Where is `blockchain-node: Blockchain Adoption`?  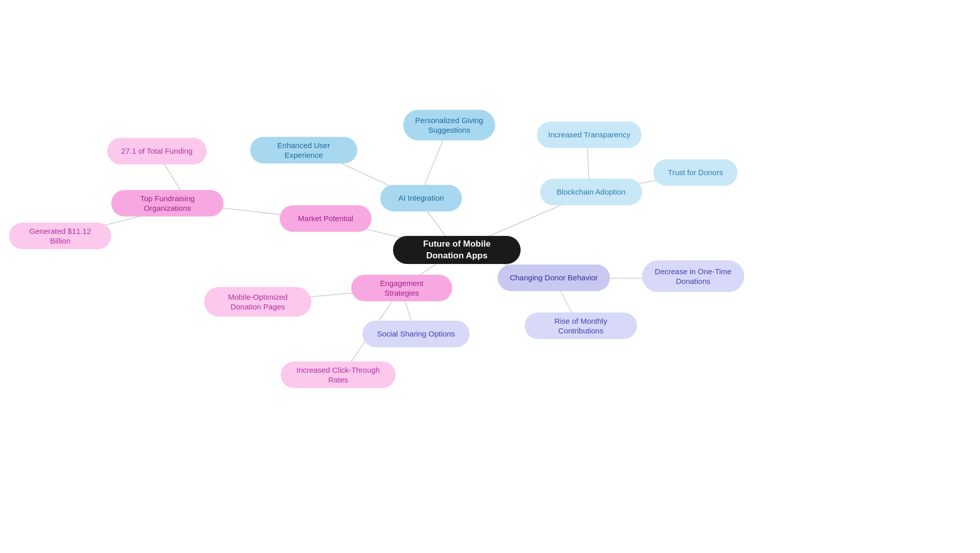 blockchain-node: Blockchain Adoption is located at coordinates (591, 192).